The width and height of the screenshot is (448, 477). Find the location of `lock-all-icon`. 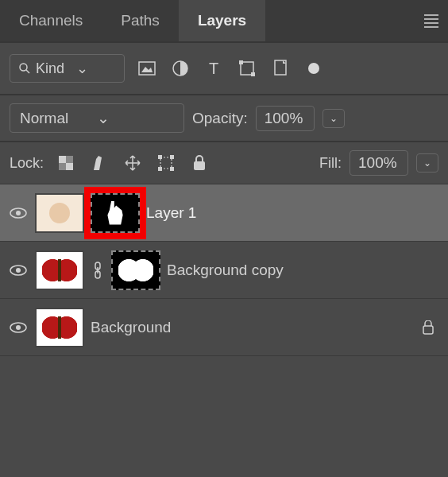

lock-all-icon is located at coordinates (199, 163).